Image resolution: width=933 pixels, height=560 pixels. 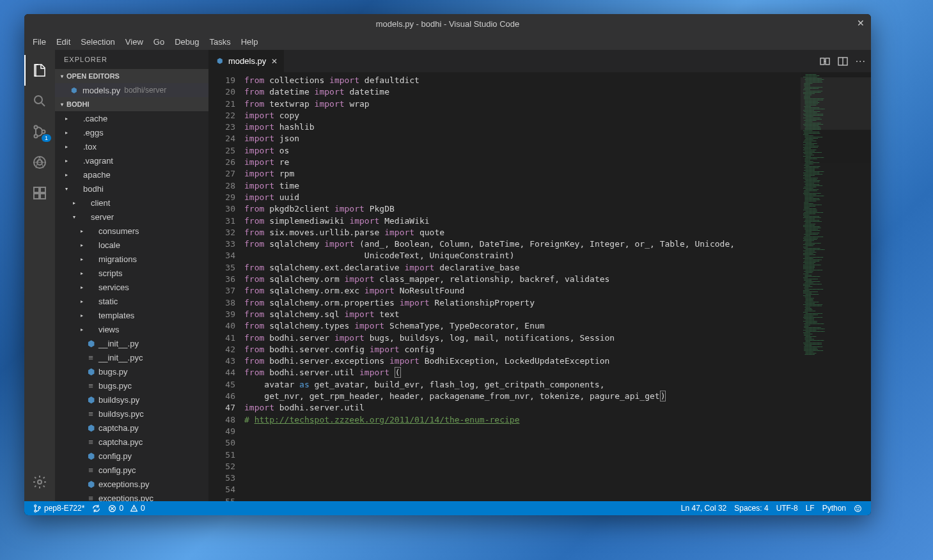 What do you see at coordinates (132, 132) in the screenshot?
I see `folder-item: ▸.eggs` at bounding box center [132, 132].